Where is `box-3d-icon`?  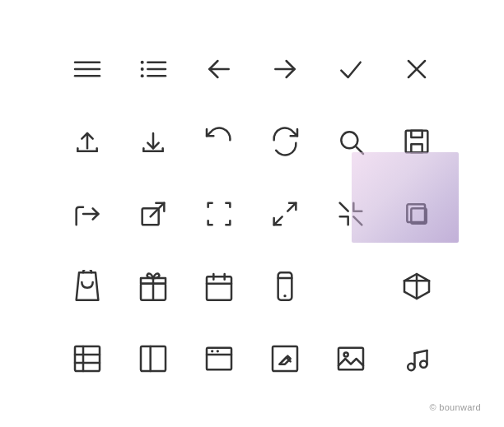 box-3d-icon is located at coordinates (417, 286).